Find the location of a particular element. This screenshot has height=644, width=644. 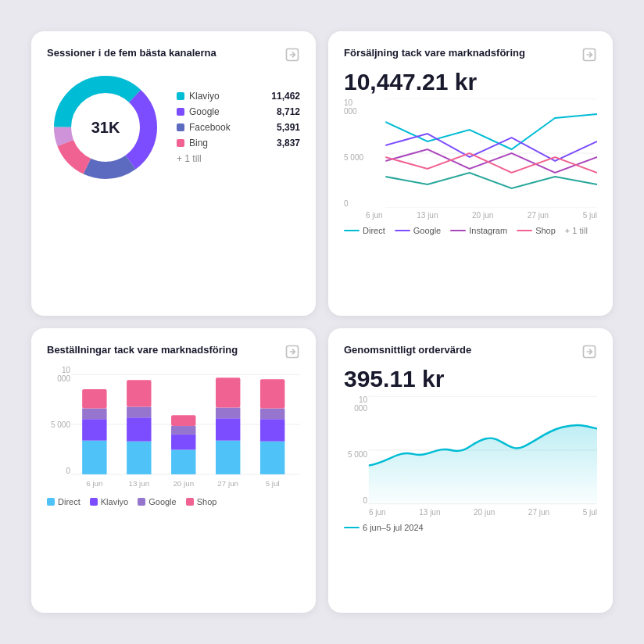

bar-chart-svg: 6 jun 13 jun 20 jun 27 jun 5 jul is located at coordinates (174, 428).